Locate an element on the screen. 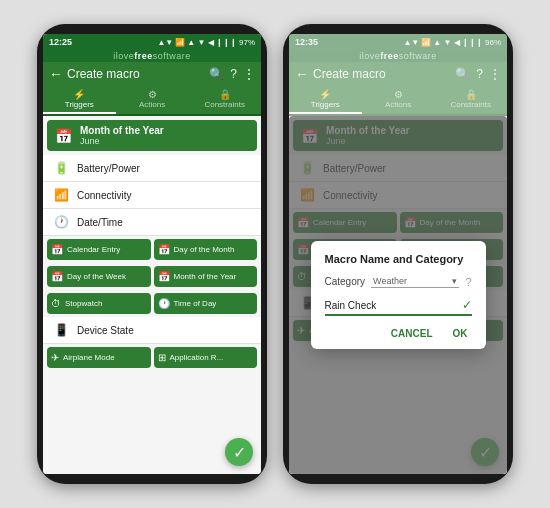 The width and height of the screenshot is (550, 508). status-icons-2: ▲▼ 📶 ▲ ▼ ◀ ❙❙❙ 96% is located at coordinates (452, 42).